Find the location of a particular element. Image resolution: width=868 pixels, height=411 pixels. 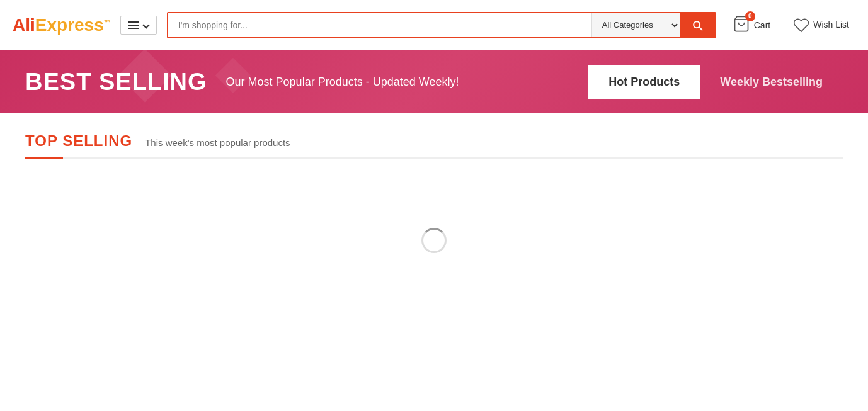

section-divider is located at coordinates (434, 158).